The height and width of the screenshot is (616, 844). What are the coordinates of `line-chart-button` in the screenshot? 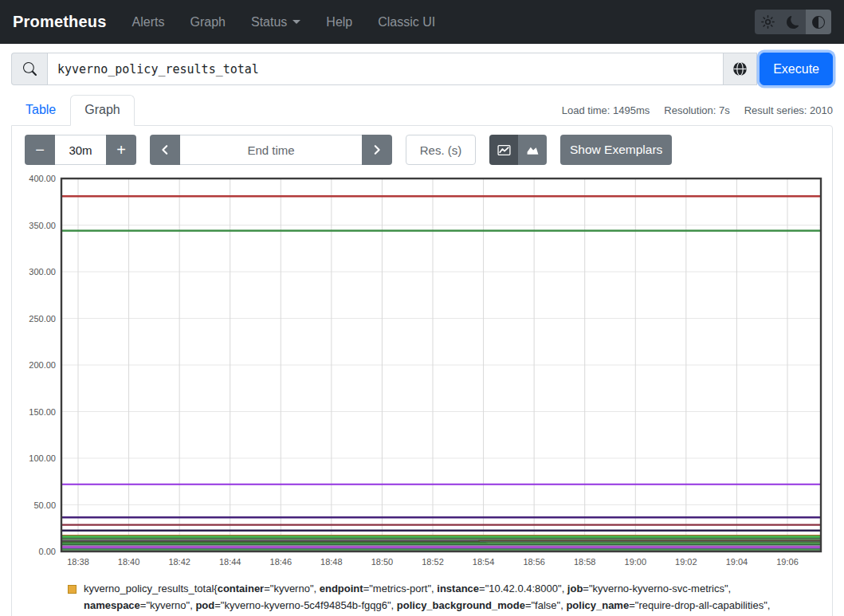 It's located at (504, 150).